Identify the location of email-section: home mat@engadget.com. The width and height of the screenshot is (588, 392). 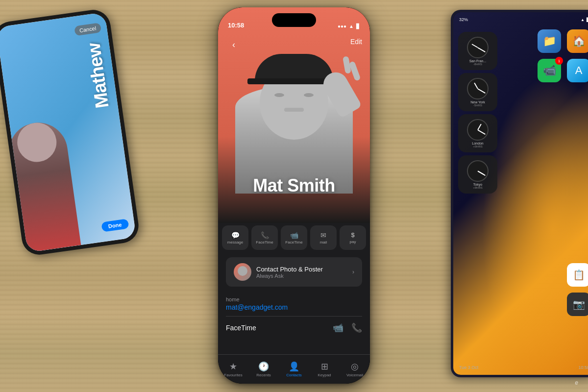
(294, 304).